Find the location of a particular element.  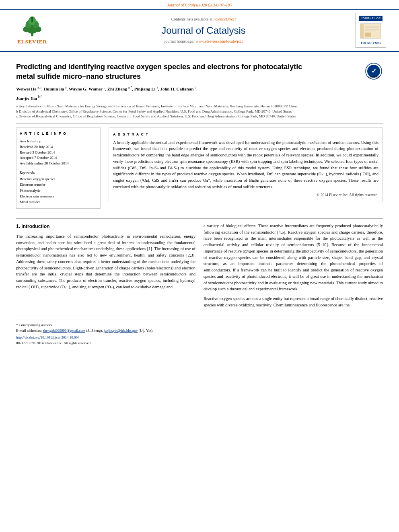

affiliation-a: a Key Laboratory of Micro-Nano Materials… is located at coordinates (200, 106).